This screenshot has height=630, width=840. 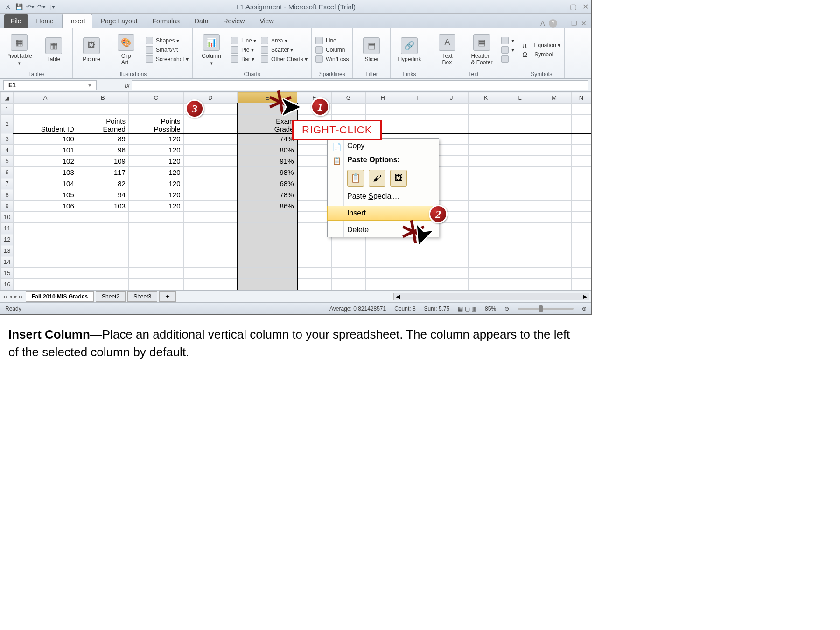 I want to click on cell: 86%, so click(x=267, y=206).